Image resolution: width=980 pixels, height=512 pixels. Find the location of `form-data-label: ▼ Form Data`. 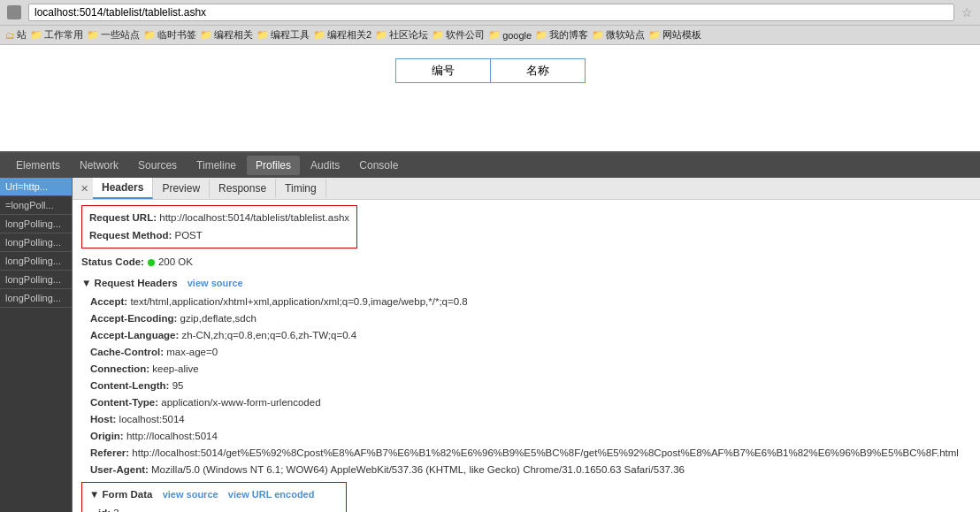

form-data-label: ▼ Form Data is located at coordinates (120, 494).